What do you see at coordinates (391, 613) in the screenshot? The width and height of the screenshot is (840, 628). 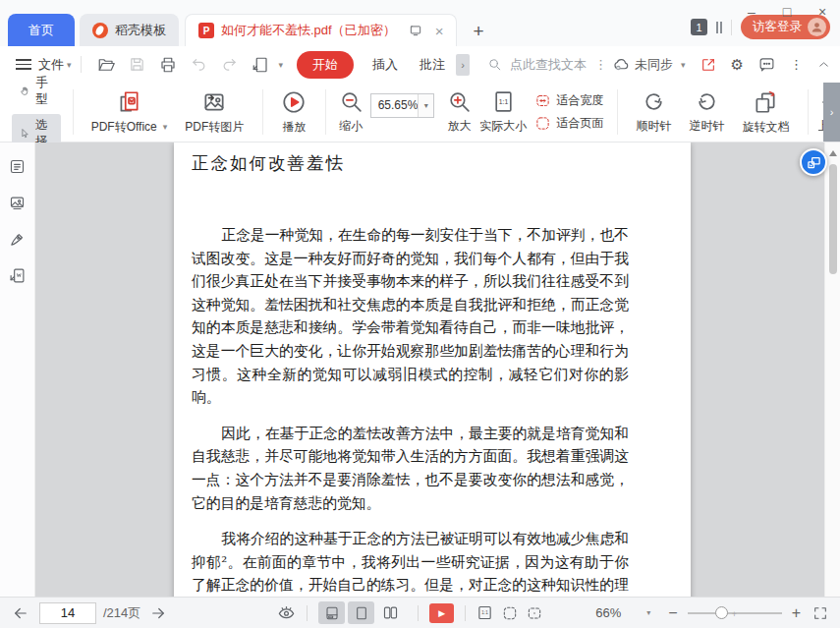 I see `layout-two-page-button` at bounding box center [391, 613].